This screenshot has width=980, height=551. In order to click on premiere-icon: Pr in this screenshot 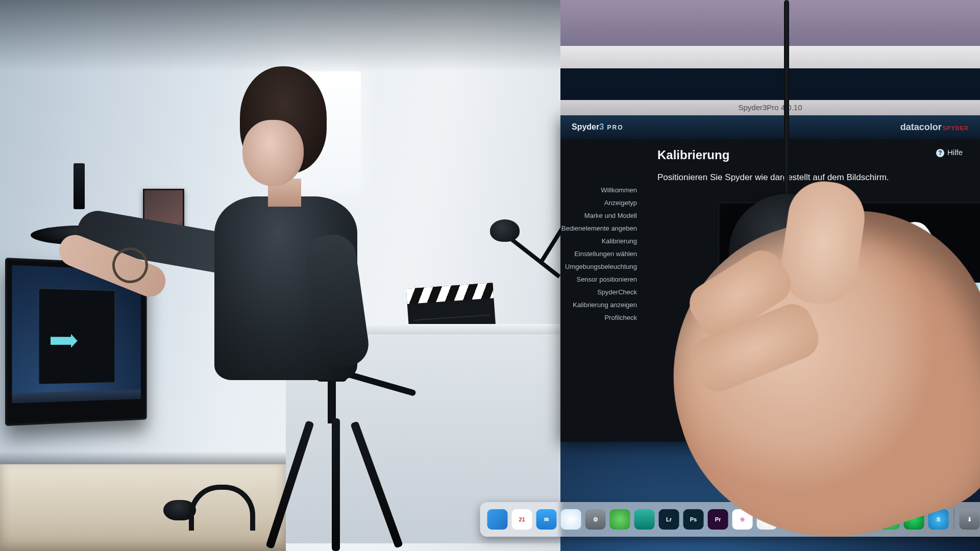, I will do `click(718, 519)`.